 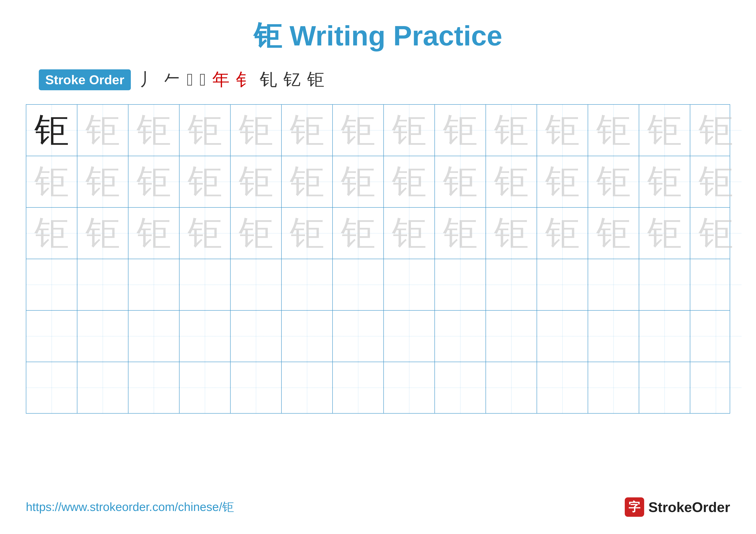 I want to click on stroke-4: 𠃑, so click(x=203, y=80).